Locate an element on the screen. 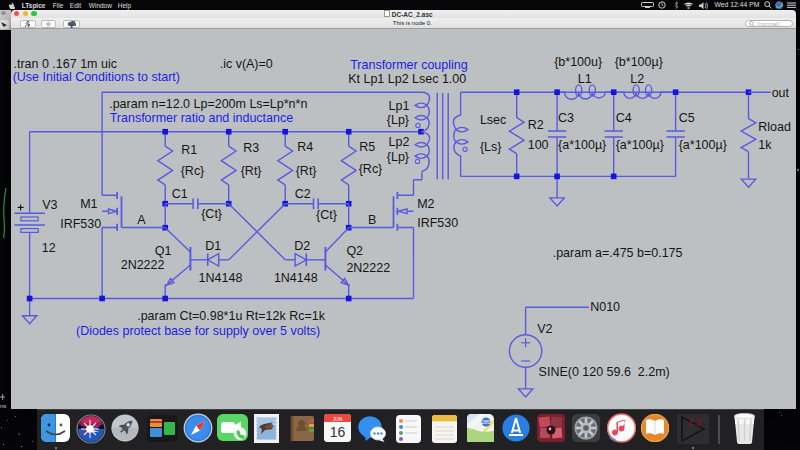 The image size is (800, 450). svg-text: JUN is located at coordinates (338, 419).